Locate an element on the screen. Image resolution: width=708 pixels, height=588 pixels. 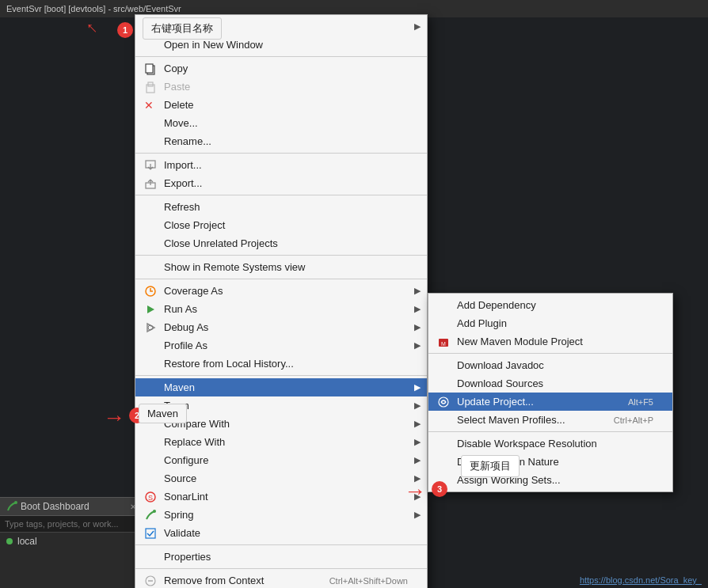
menu-close-project: Close Project is located at coordinates (281, 225).